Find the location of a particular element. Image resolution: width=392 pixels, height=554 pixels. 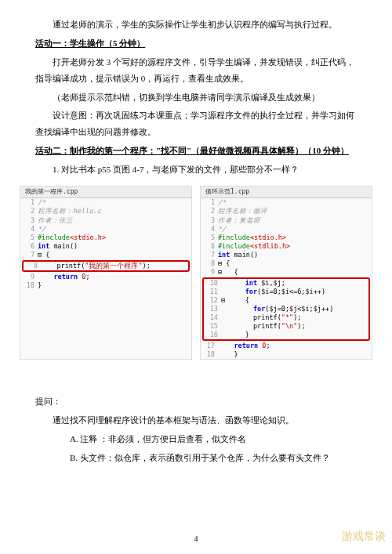

code1-highlight: 8 printf("我的第一个程序"); is located at coordinates (106, 266).